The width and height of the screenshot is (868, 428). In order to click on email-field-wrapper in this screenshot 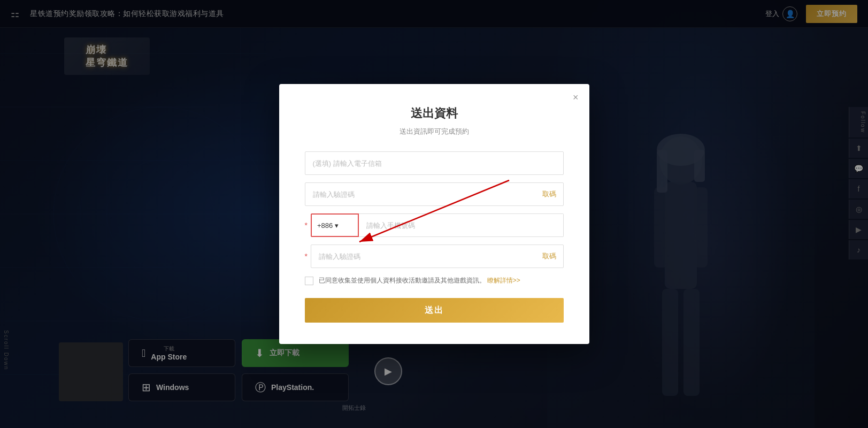, I will do `click(434, 163)`.